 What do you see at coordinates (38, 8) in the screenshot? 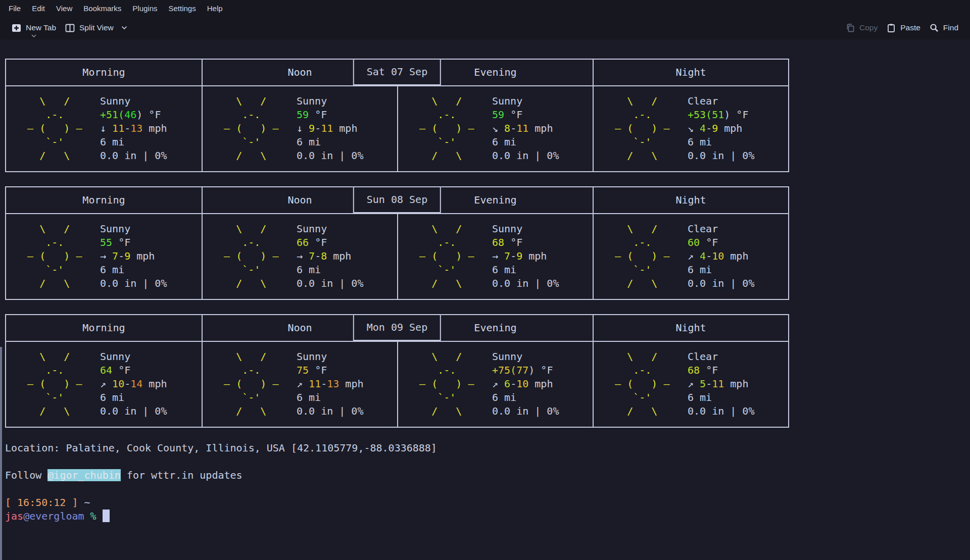
I see `menu-edit: Edit` at bounding box center [38, 8].